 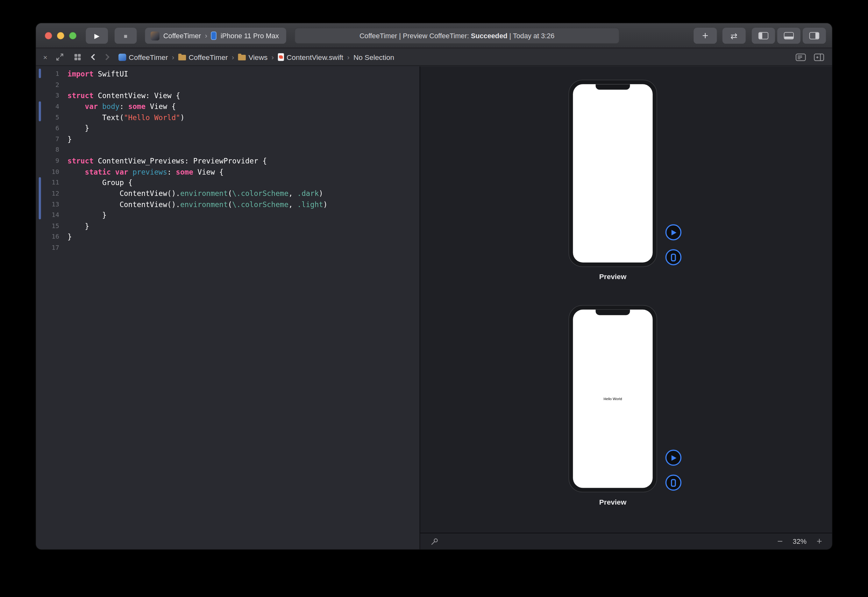 I want to click on back-button, so click(x=94, y=57).